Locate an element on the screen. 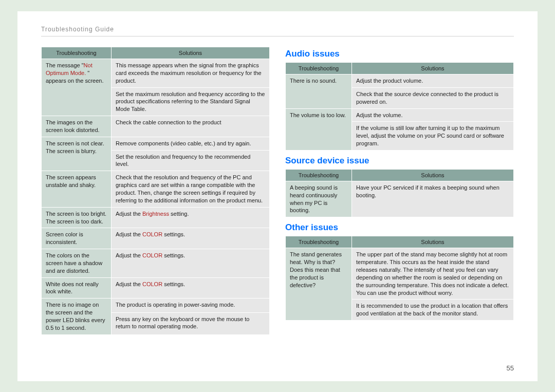 Image resolution: width=555 pixels, height=392 pixels. troubleshooting-table: TroubleshootingSolutionsA beeping sound … is located at coordinates (400, 193).